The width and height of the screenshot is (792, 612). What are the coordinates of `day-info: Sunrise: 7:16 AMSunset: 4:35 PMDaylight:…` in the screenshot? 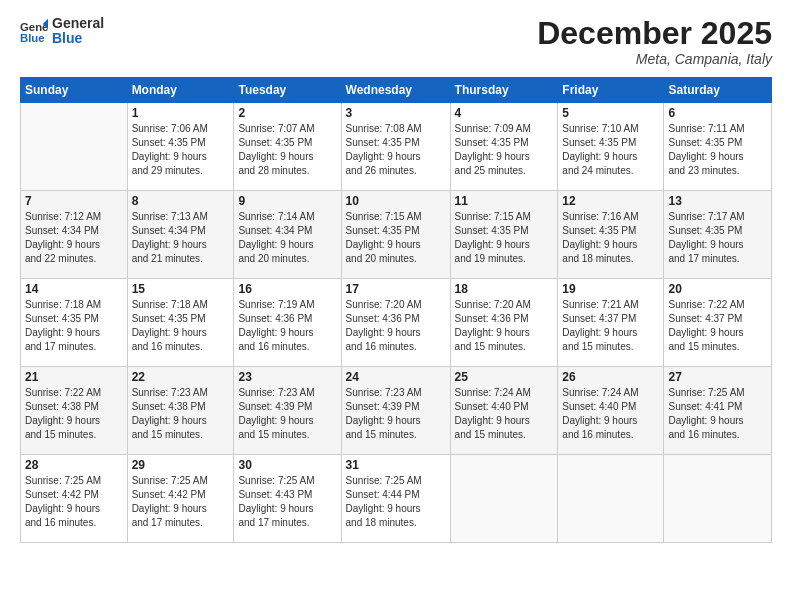 It's located at (610, 238).